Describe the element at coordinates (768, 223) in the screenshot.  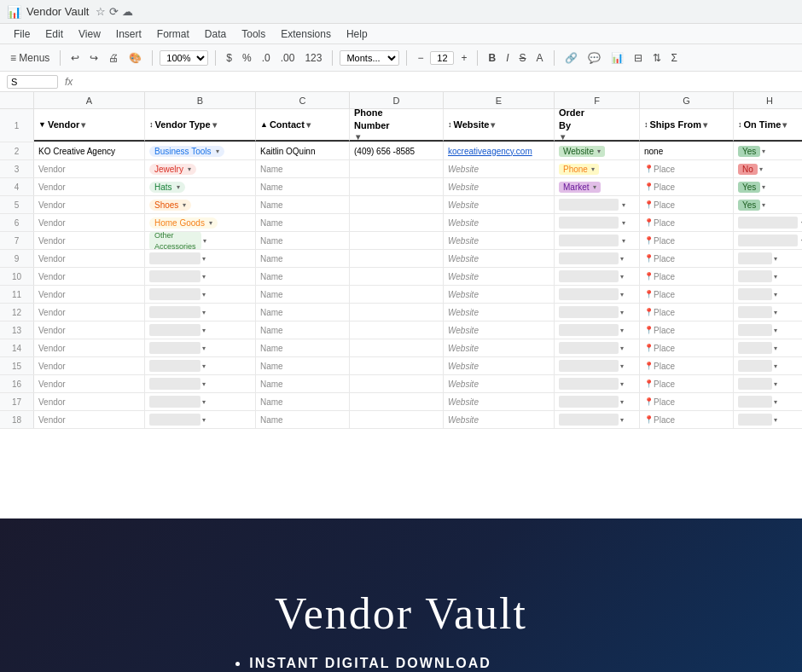
I see `cell-ontime-5: ▾` at that location.